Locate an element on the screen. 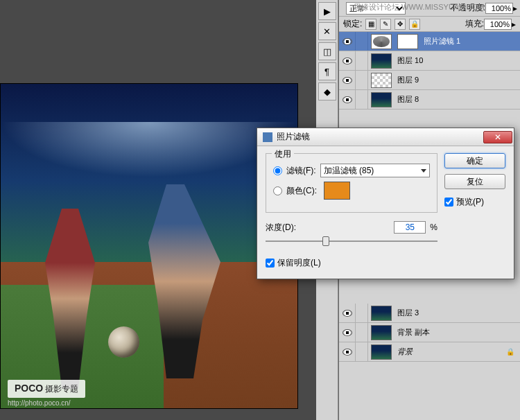  preserve-luminosity-label: 保留明度(L) is located at coordinates (300, 263).